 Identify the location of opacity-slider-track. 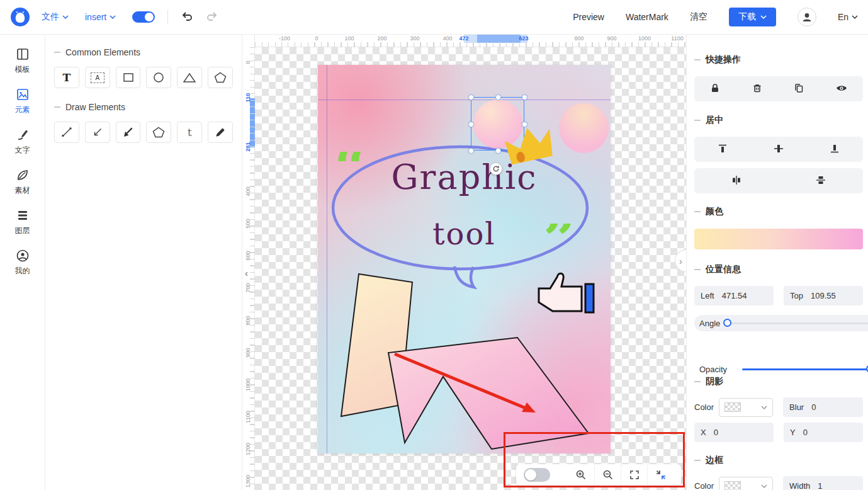
(805, 369).